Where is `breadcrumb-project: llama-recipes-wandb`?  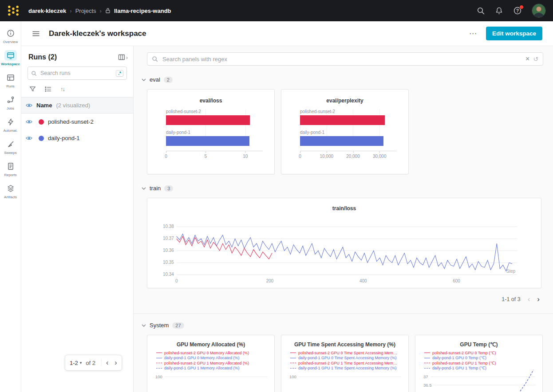 breadcrumb-project: llama-recipes-wandb is located at coordinates (143, 11).